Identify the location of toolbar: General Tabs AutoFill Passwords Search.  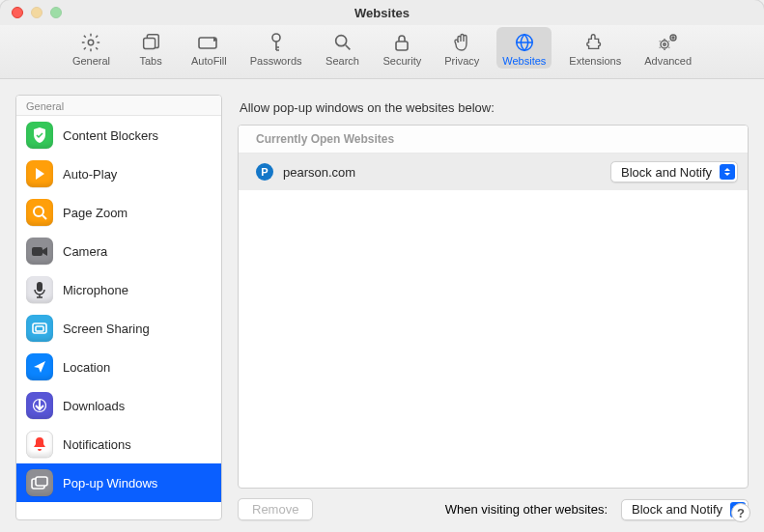
(382, 52).